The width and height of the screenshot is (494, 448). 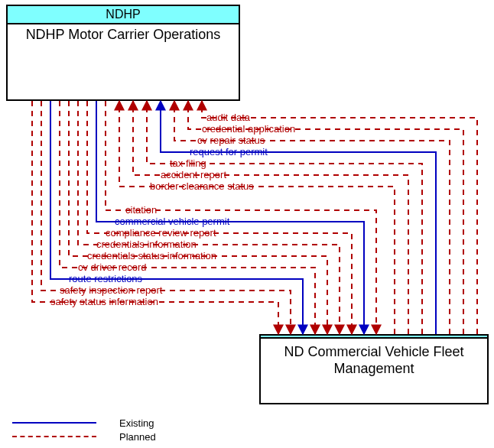 What do you see at coordinates (229, 152) in the screenshot?
I see `flow-label: request for permit` at bounding box center [229, 152].